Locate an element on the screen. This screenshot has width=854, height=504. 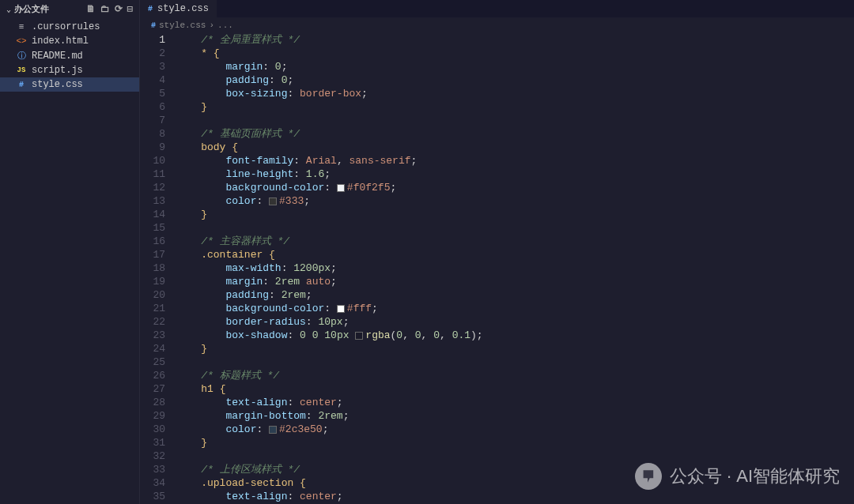
breadcrumb-file: style.css is located at coordinates (182, 25).